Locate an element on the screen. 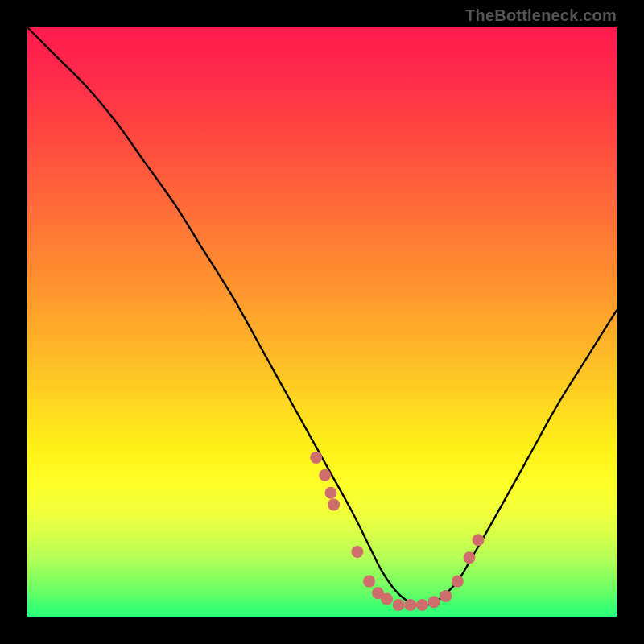 This screenshot has width=644, height=644. attribution-text: TheBottleneck.com is located at coordinates (541, 16).